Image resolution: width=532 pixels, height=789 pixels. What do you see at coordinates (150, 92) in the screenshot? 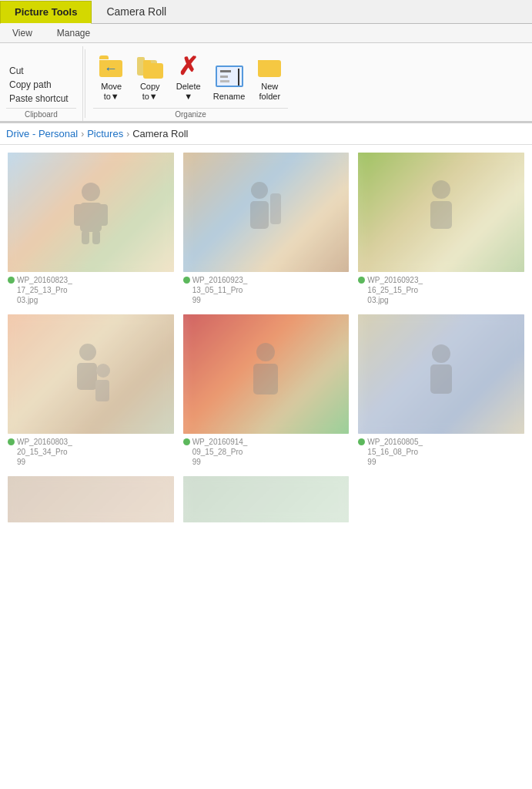
I see `copy-to-label: Copyto▼` at bounding box center [150, 92].